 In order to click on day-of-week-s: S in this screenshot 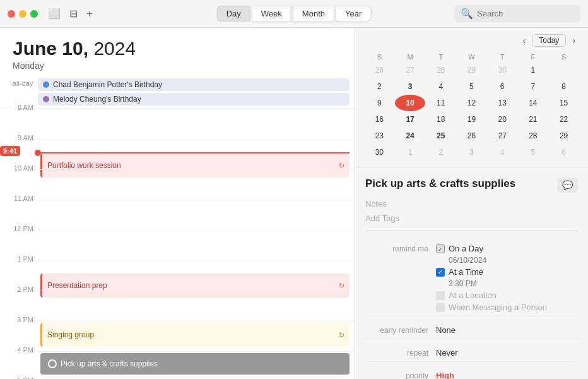, I will do `click(380, 57)`.